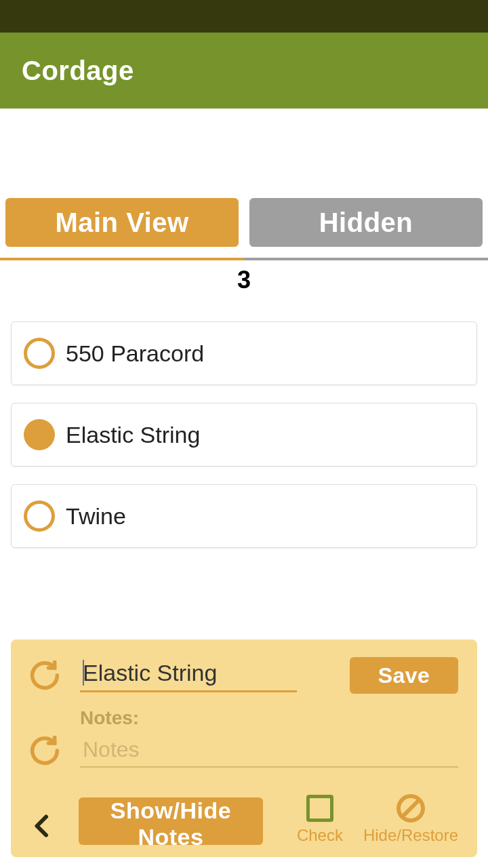  What do you see at coordinates (78, 71) in the screenshot?
I see `page-title: Cordage` at bounding box center [78, 71].